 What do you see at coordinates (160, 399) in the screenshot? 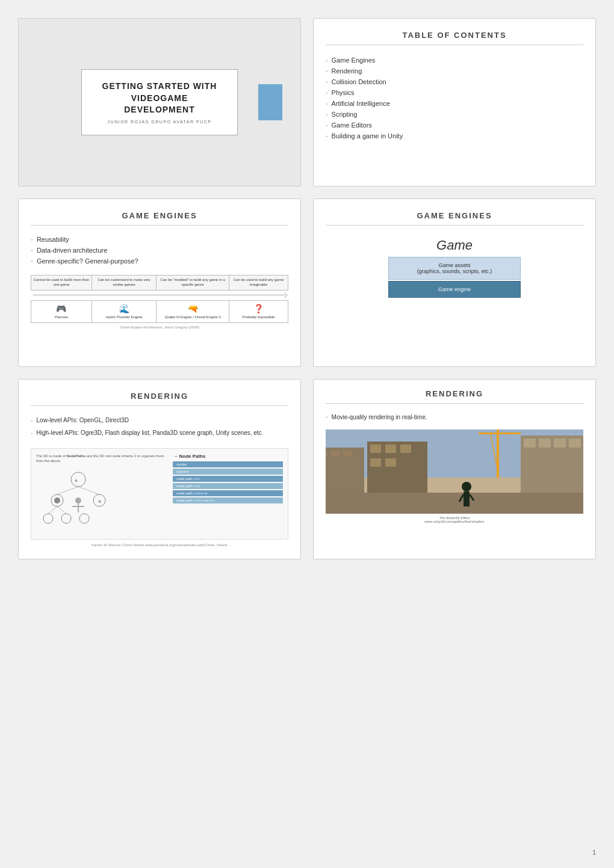
I see `rendering-heading: RENDERING` at bounding box center [160, 399].